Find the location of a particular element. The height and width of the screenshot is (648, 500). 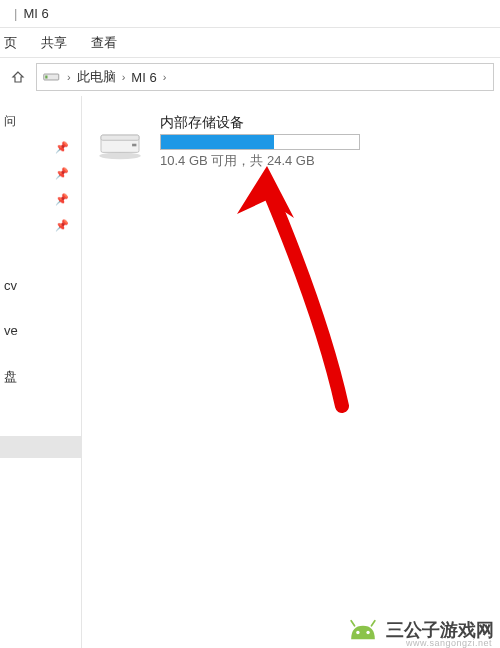

nav-item: ve is located at coordinates (42, 330).